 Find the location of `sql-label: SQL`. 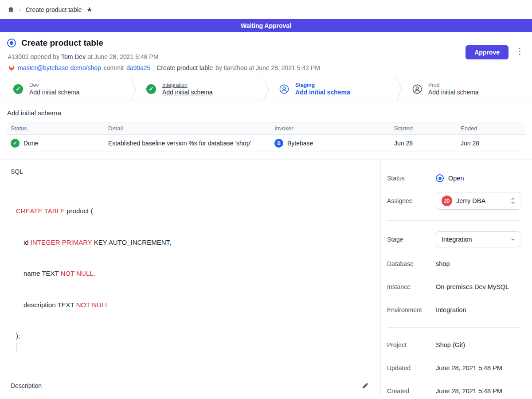

sql-label: SQL is located at coordinates (192, 172).